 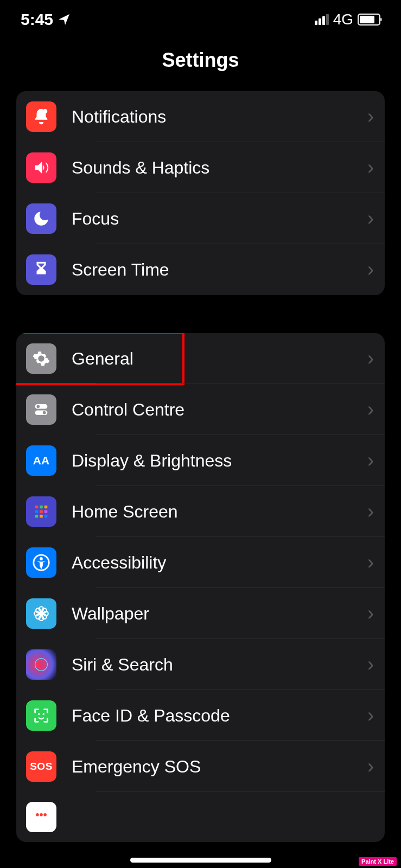 I want to click on status-bar: 5:45 4G, so click(x=201, y=16).